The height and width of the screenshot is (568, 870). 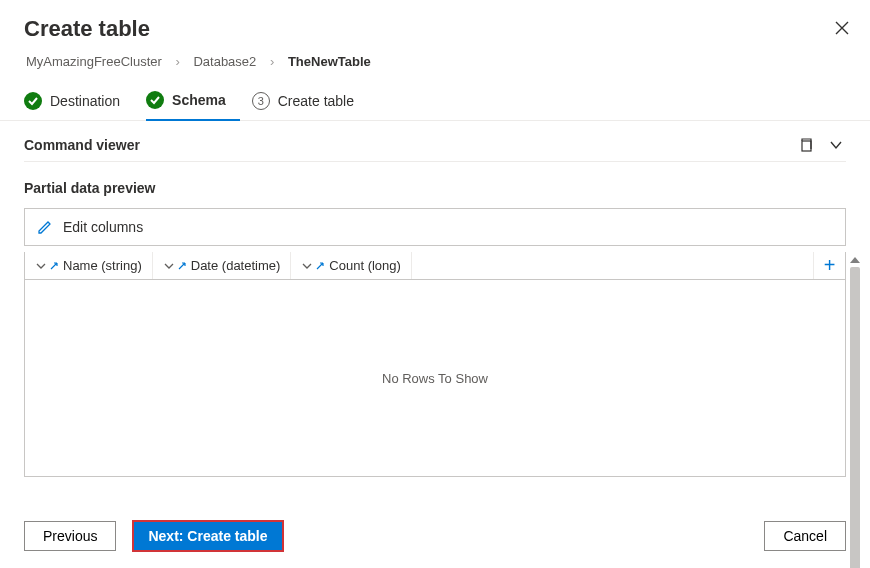 I want to click on grid-header: Name (string) Date (datetime) Count (lon…, so click(x=435, y=266).